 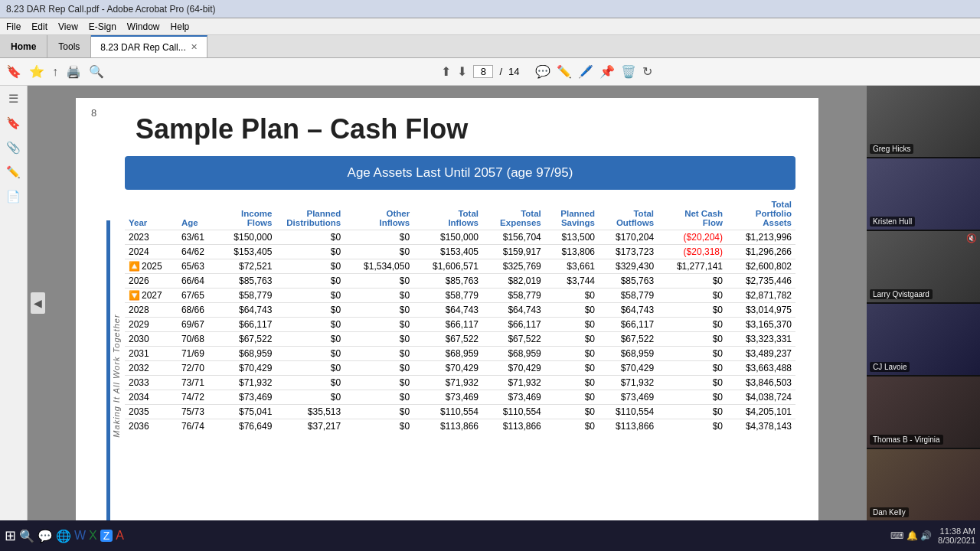 I want to click on col-header-planned-savings: PlannedSavings, so click(x=572, y=214).